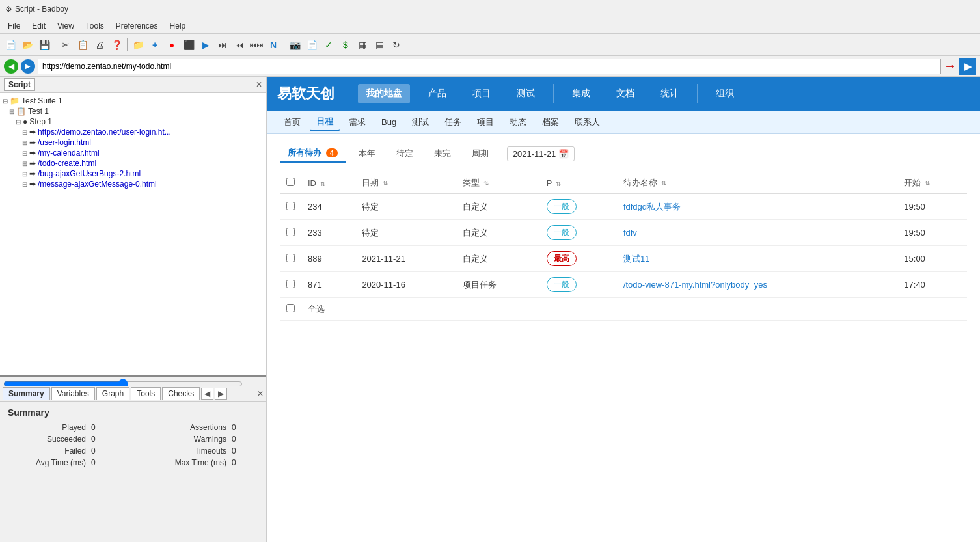 This screenshot has height=542, width=980. What do you see at coordinates (485, 122) in the screenshot?
I see `subnav-project: 项目` at bounding box center [485, 122].